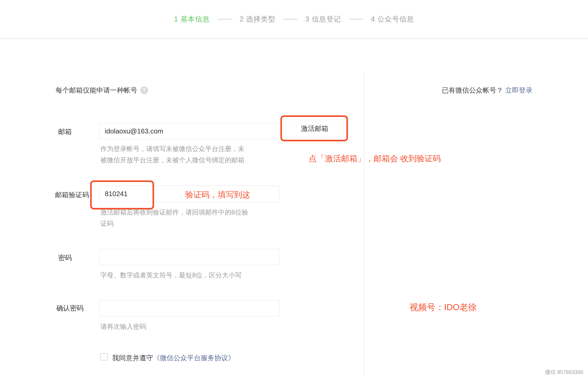 The image size is (588, 376). What do you see at coordinates (133, 358) in the screenshot?
I see `agreement-prefix: 我同意并遵守` at bounding box center [133, 358].